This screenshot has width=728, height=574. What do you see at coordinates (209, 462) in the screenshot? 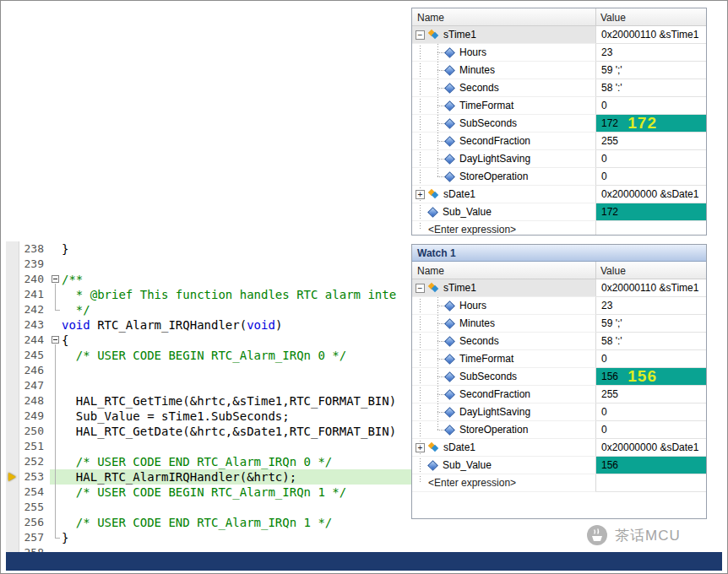
I see `code-line-252: 252 /* USER CODE END RTC_Alarm_IRQn 0 */` at bounding box center [209, 462].